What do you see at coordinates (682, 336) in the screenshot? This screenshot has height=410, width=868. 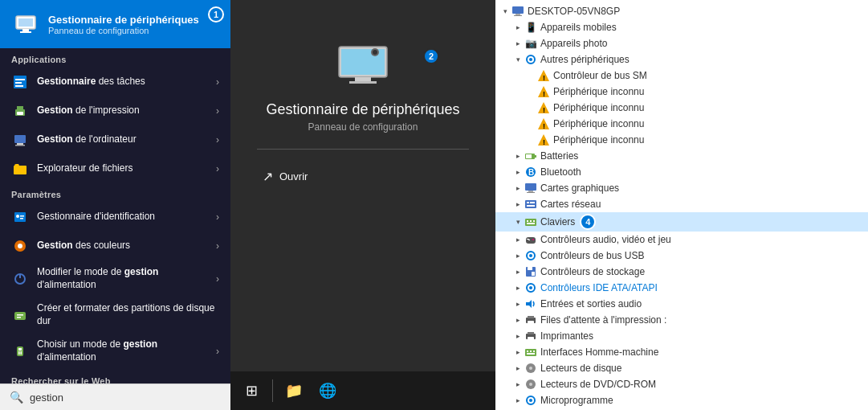 I see `tree-item-printers: ▸Imprimantes` at bounding box center [682, 336].